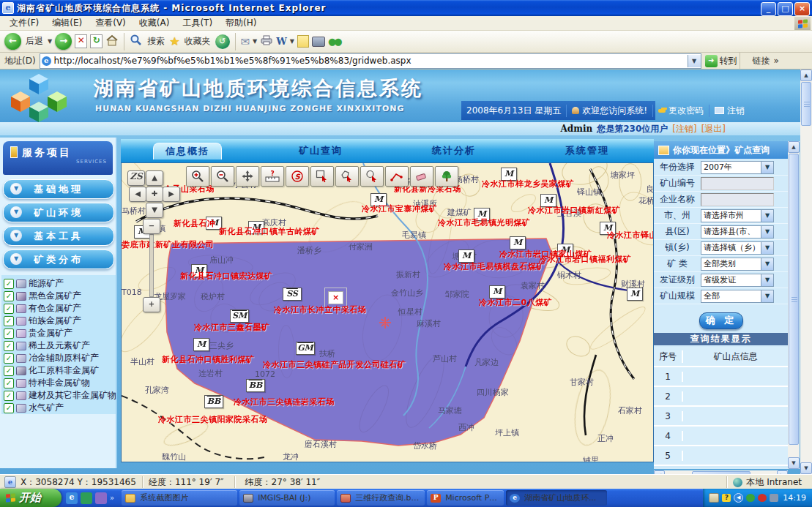 The height and width of the screenshot is (507, 812). Describe the element at coordinates (272, 176) in the screenshot. I see `measure-distance-icon: ?` at that location.